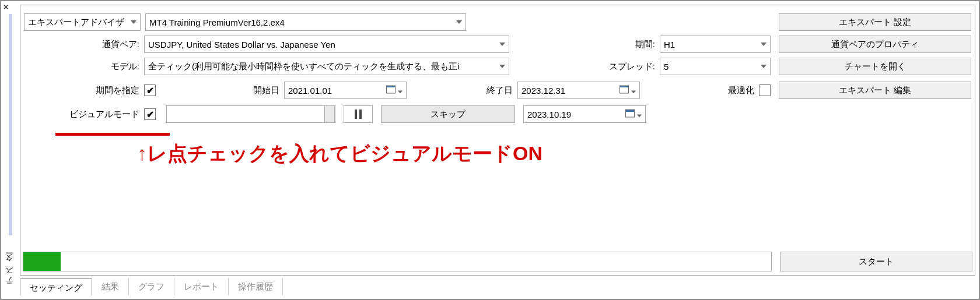 This screenshot has width=980, height=300. I want to click on rail-title: テスター, so click(9, 273).